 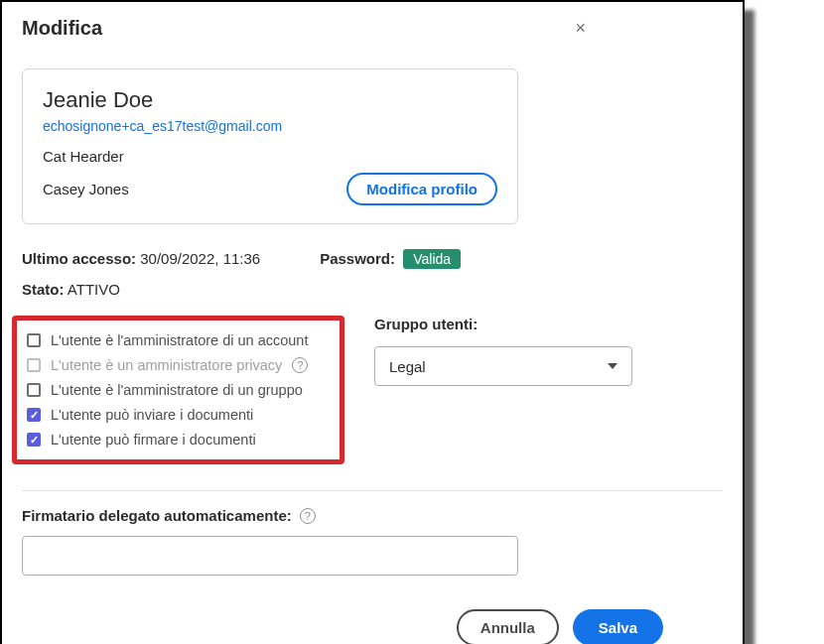 I want to click on meta-row: Ultimo accesso: 30/09/2022, 11:36 Passwo…, so click(x=372, y=258).